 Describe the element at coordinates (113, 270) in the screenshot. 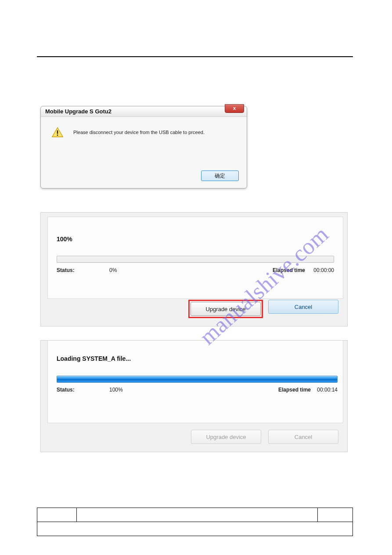

I see `status-value: 0%` at that location.